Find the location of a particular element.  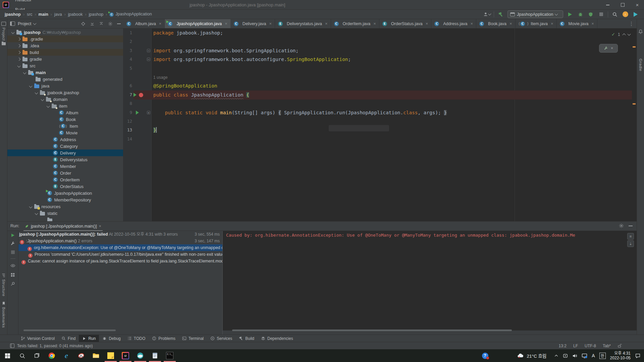

code-with-me-button is located at coordinates (636, 14).